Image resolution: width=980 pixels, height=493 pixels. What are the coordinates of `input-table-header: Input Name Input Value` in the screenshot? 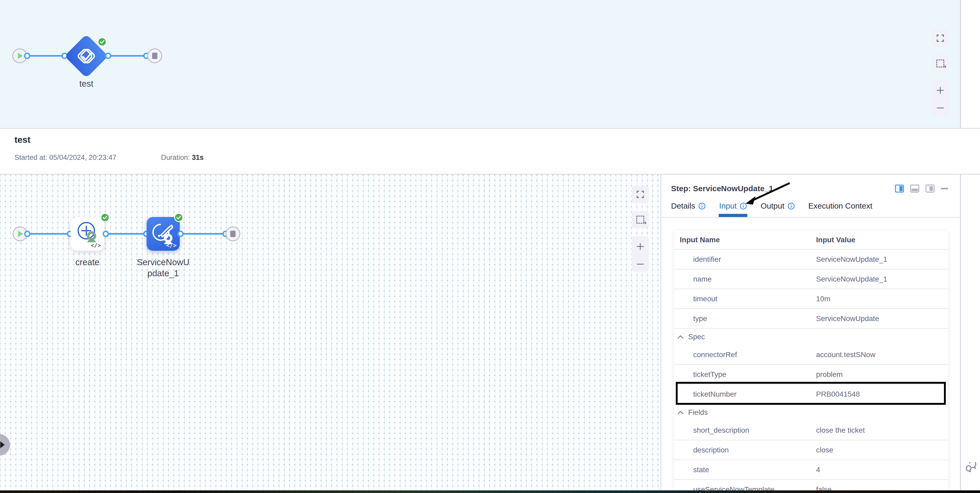 It's located at (811, 240).